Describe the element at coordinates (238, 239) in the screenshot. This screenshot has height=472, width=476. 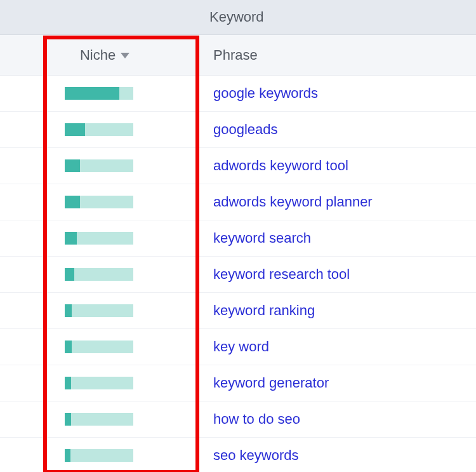
I see `table-row: keyword search` at that location.